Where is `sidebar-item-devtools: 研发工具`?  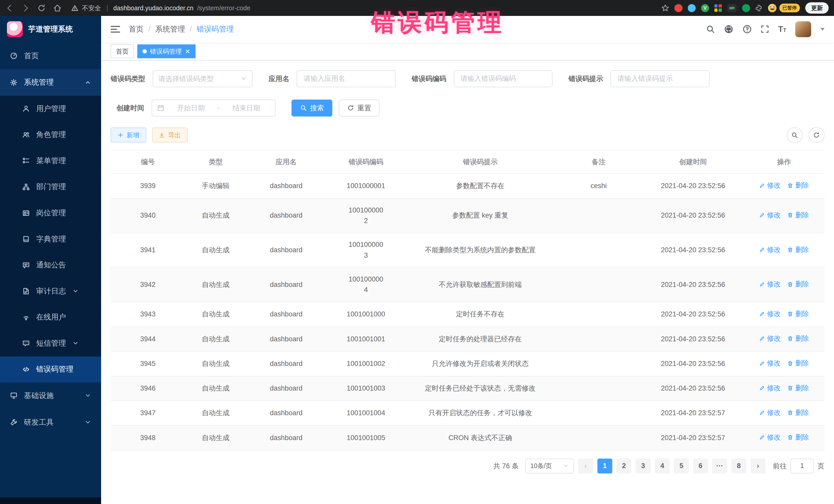
sidebar-item-devtools: 研发工具 is located at coordinates (51, 422).